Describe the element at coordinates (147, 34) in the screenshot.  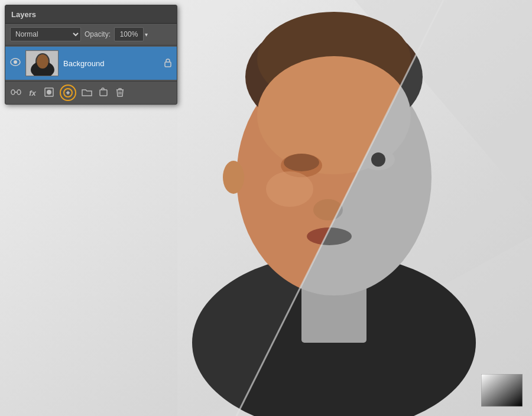
I see `opacity-dropdown-arrow: ▾` at that location.